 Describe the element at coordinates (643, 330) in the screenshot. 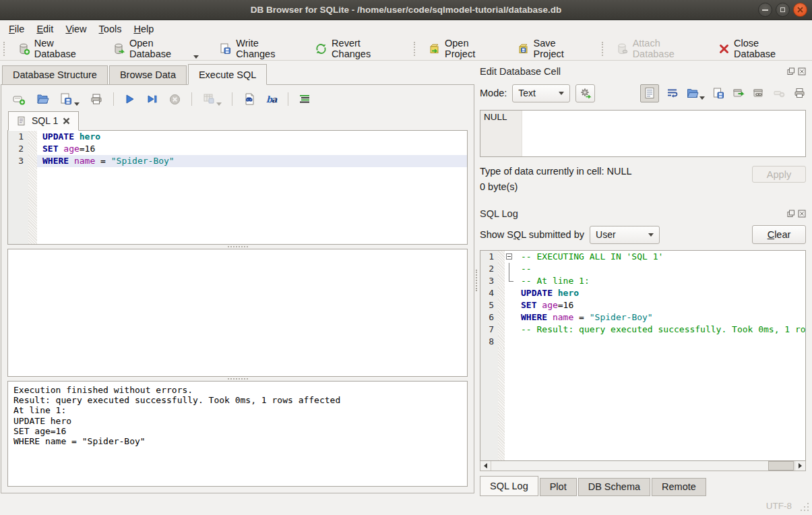

I see `log-line: 7-- Result: query executed successfully.…` at that location.